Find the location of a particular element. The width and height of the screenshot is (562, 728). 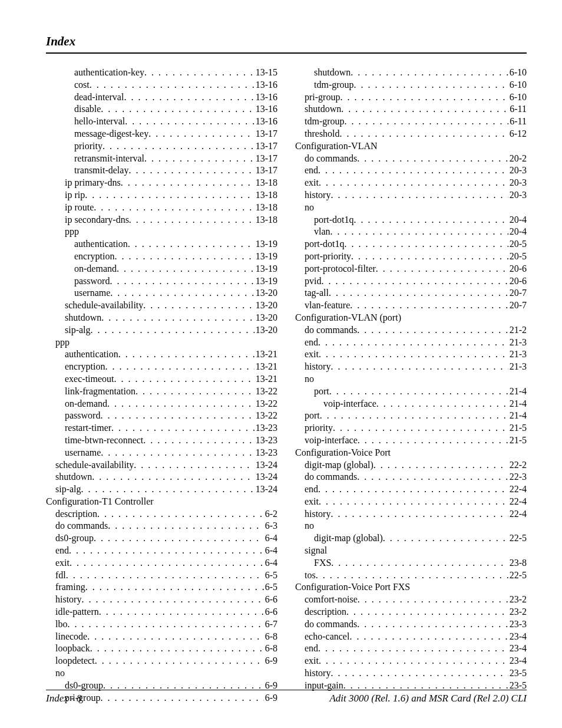

index-entry-label: authentication is located at coordinates (101, 244).